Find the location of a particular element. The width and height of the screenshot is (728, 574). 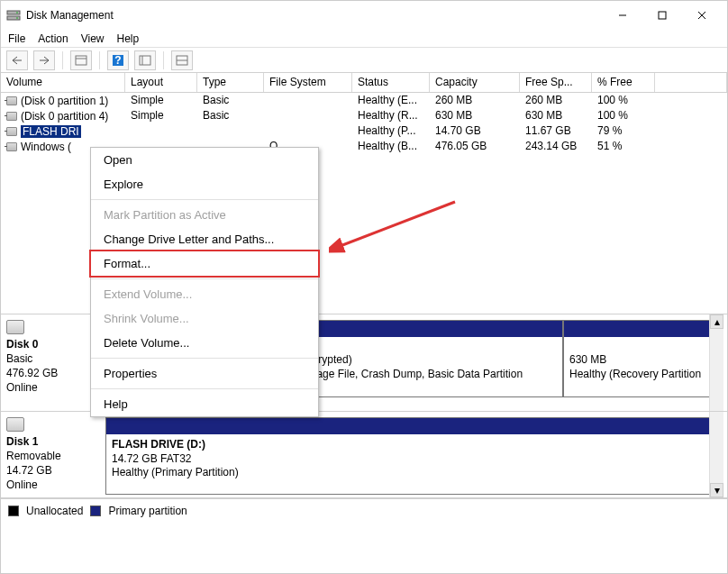

menu-action: Action is located at coordinates (52, 39).